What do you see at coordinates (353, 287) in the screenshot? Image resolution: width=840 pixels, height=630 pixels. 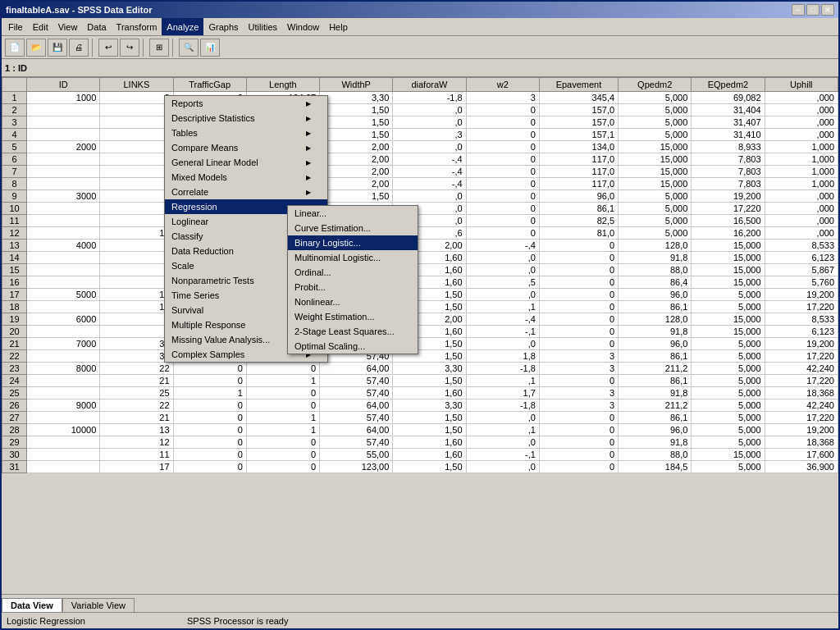 I see `submenu-probit: Probit...` at bounding box center [353, 287].